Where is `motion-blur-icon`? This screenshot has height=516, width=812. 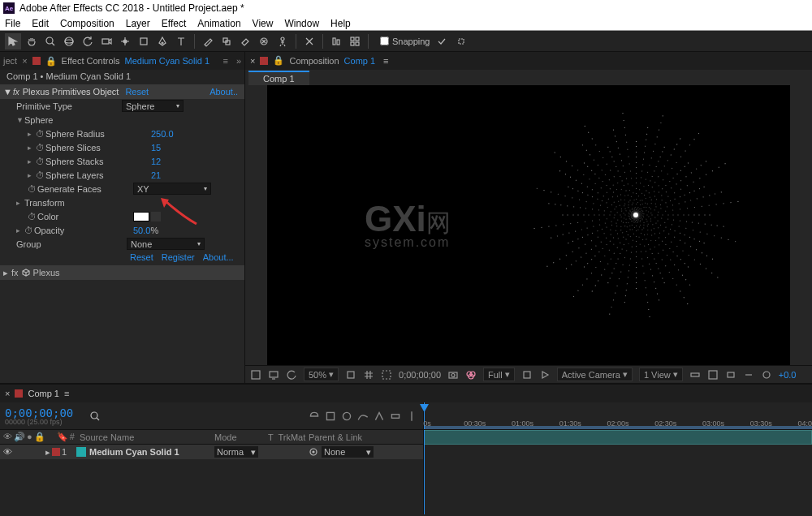 motion-blur-icon is located at coordinates (347, 416).